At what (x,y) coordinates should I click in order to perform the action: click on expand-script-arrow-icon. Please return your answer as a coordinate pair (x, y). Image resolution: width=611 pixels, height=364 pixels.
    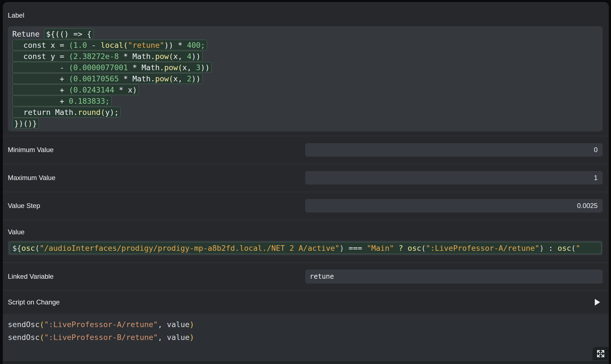
    Looking at the image, I should click on (598, 302).